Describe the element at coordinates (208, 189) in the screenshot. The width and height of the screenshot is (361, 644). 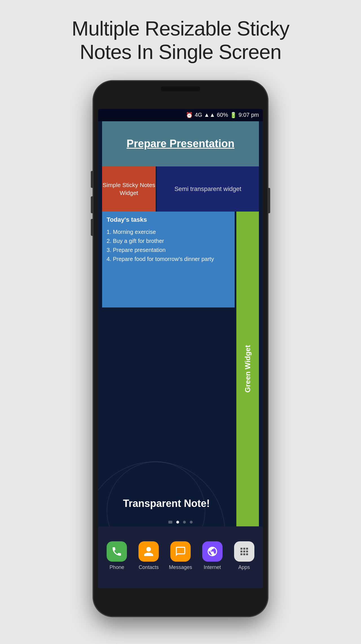
I see `note-semi-transparent: Semi transparent widget` at that location.